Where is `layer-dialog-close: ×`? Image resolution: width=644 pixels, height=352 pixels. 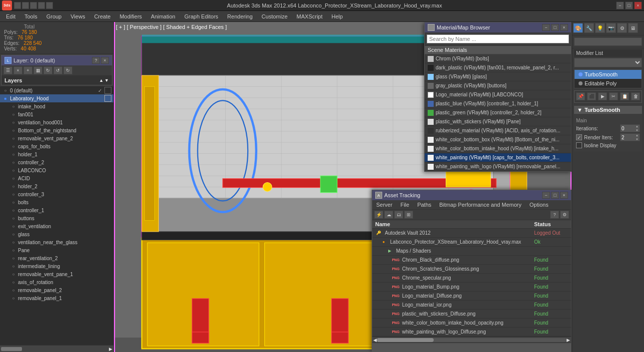 layer-dialog-close: × is located at coordinates (105, 60).